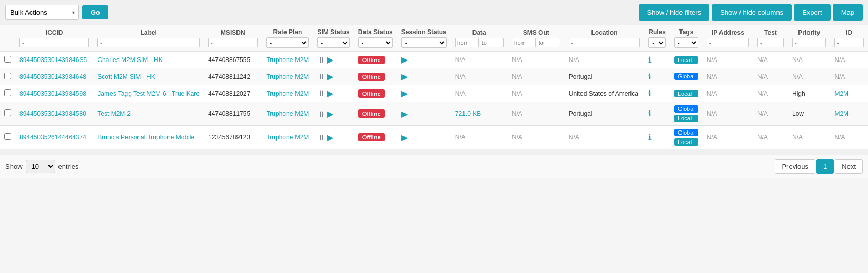  What do you see at coordinates (467, 43) in the screenshot?
I see `filter-data-from` at bounding box center [467, 43].